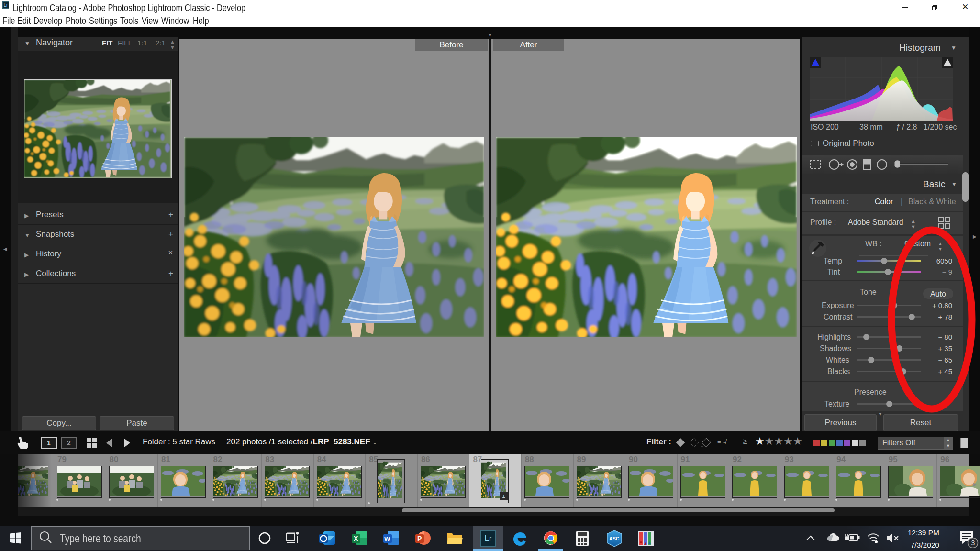 This screenshot has width=980, height=551. I want to click on svg-text: ASC, so click(614, 539).